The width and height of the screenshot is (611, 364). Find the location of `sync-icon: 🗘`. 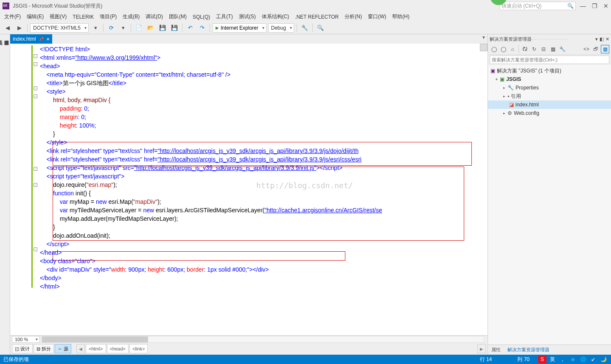

sync-icon: 🗘 is located at coordinates (525, 49).